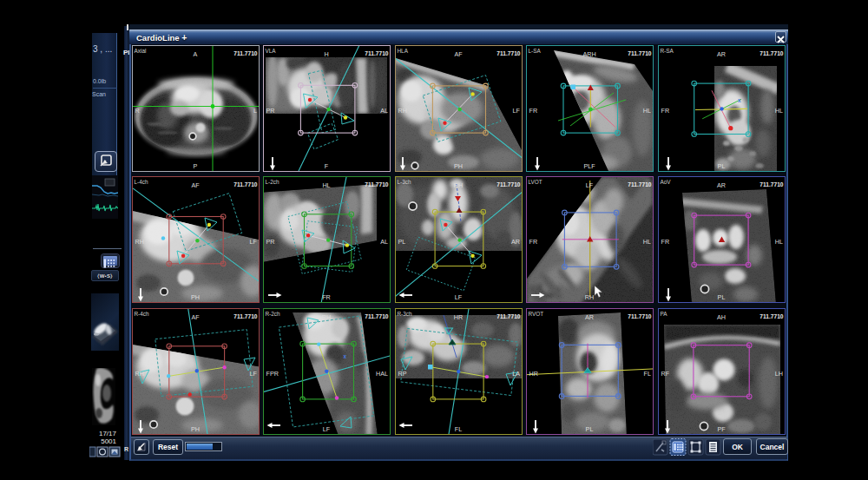 Image resolution: width=868 pixels, height=480 pixels. What do you see at coordinates (536, 182) in the screenshot?
I see `svg-text: LVOT` at bounding box center [536, 182].